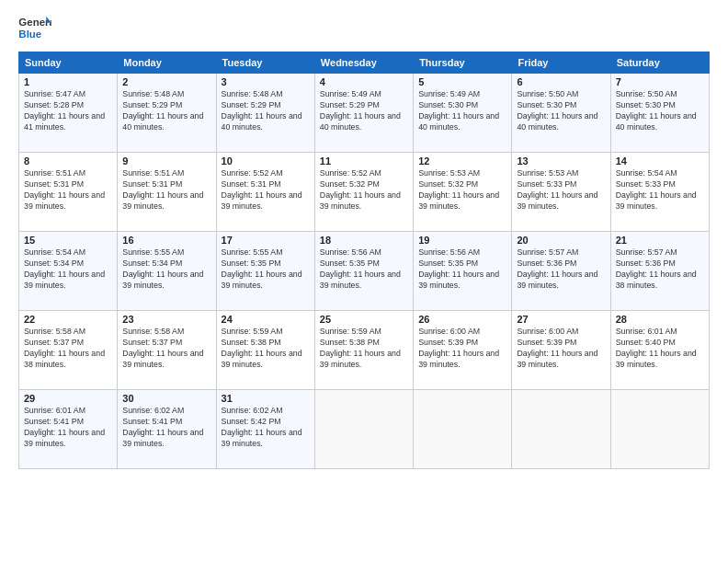 The image size is (728, 563). What do you see at coordinates (35, 29) in the screenshot?
I see `logo: General Blue` at bounding box center [35, 29].